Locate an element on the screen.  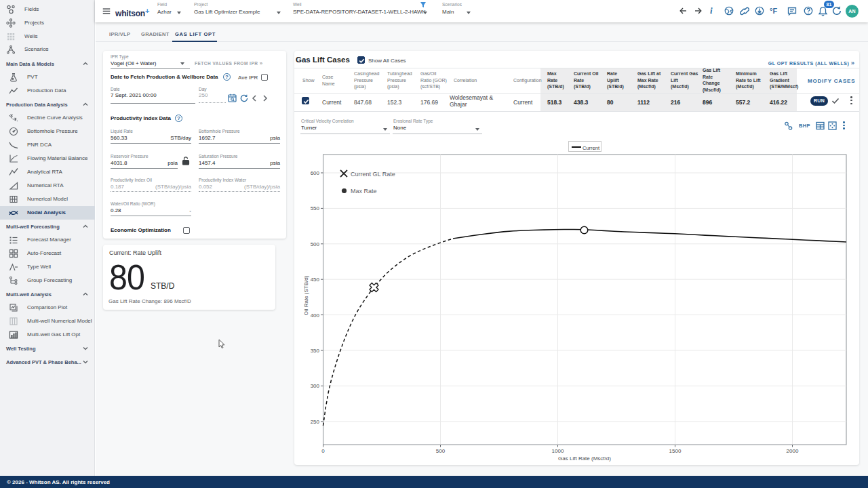
svg-text: 450 is located at coordinates (315, 279).